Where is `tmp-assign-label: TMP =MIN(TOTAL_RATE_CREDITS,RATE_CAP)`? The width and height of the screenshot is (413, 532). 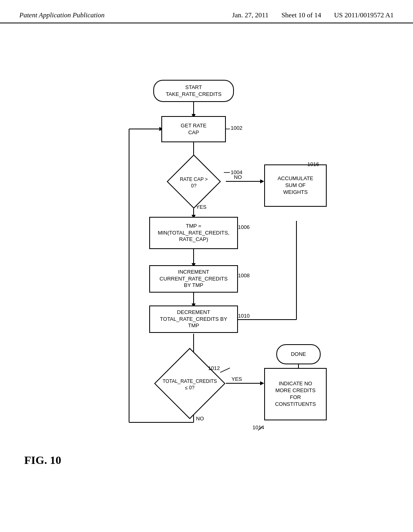
tmp-assign-label: TMP =MIN(TOTAL_RATE_CREDITS,RATE_CAP) is located at coordinates (194, 233).